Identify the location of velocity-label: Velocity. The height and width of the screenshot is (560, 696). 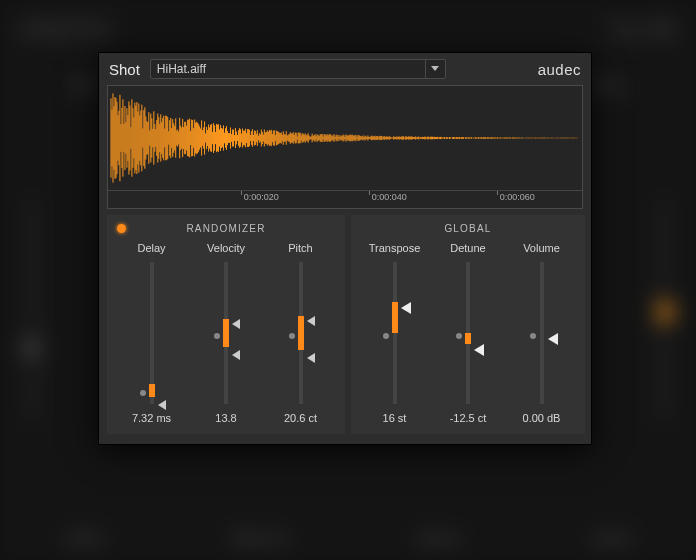
(226, 248).